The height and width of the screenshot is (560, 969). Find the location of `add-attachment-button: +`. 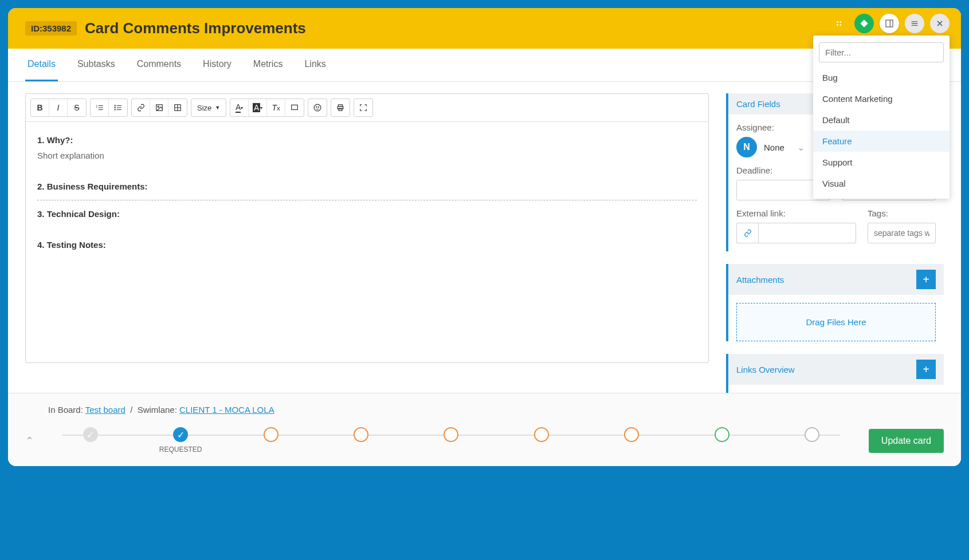

add-attachment-button: + is located at coordinates (926, 279).